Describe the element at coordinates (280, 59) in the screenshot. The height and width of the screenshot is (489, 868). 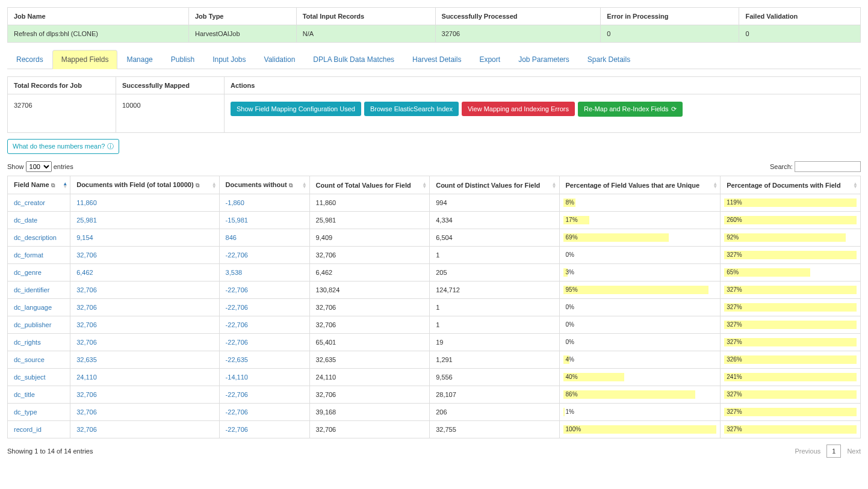
I see `tab-validation: Validation` at that location.